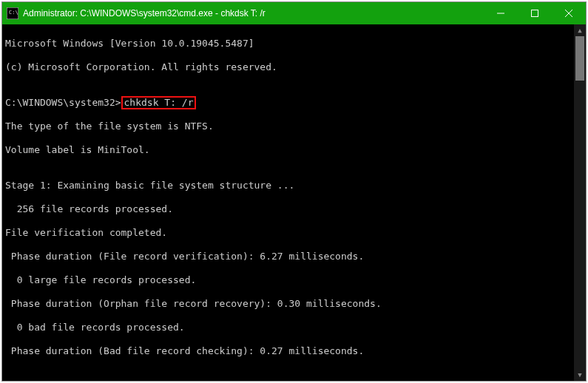 This screenshot has width=588, height=383. Describe the element at coordinates (253, 13) in the screenshot. I see `window-title: Administrator: C:\WINDOWS\system32\cmd.e…` at that location.